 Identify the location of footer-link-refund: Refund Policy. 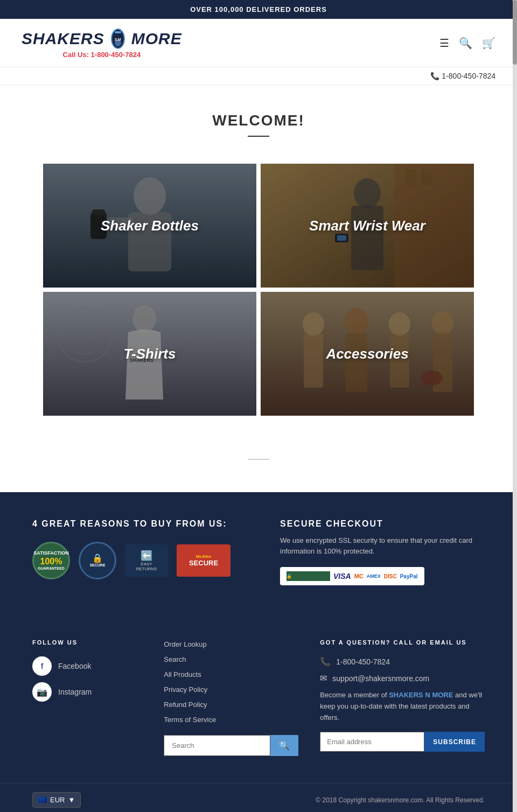
(231, 704).